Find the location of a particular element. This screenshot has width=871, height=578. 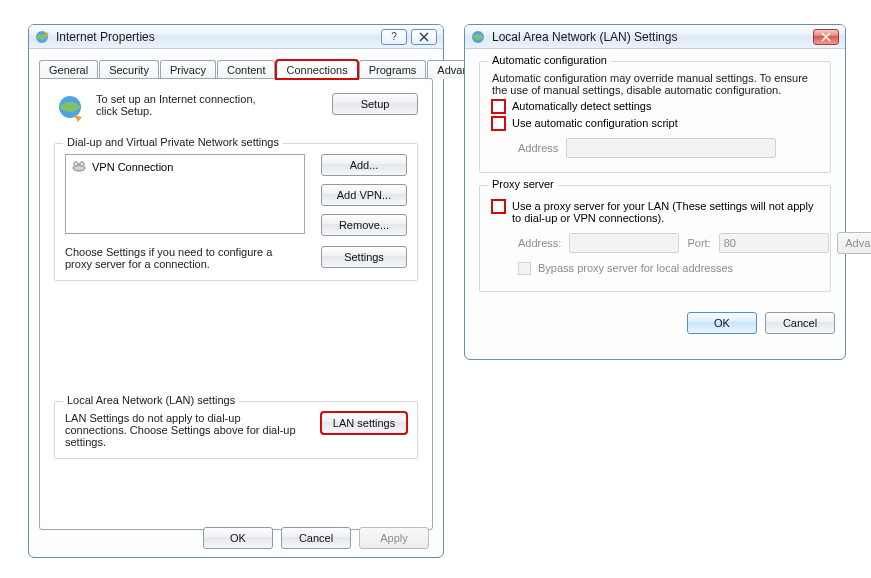

proxy-port-label: Port: is located at coordinates (698, 243).